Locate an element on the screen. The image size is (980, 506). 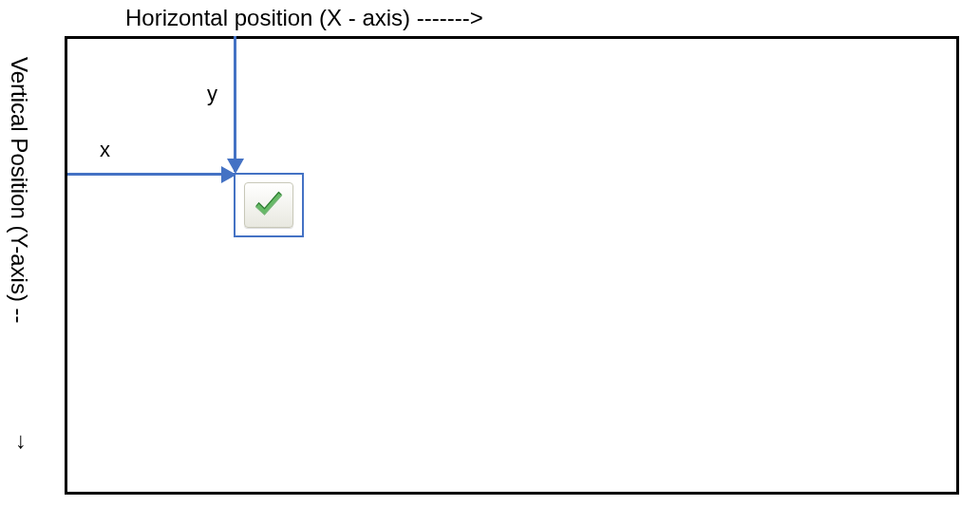
positioned-element is located at coordinates (269, 205).